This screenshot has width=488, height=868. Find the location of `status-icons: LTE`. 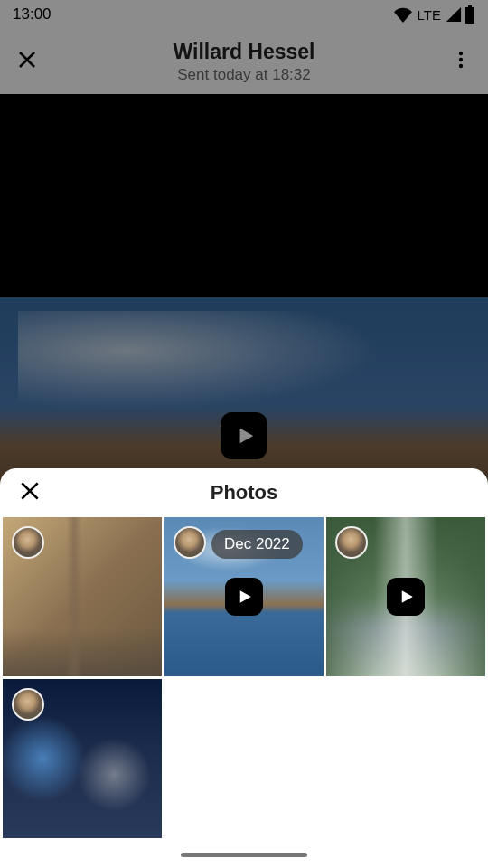

status-icons: LTE is located at coordinates (434, 14).